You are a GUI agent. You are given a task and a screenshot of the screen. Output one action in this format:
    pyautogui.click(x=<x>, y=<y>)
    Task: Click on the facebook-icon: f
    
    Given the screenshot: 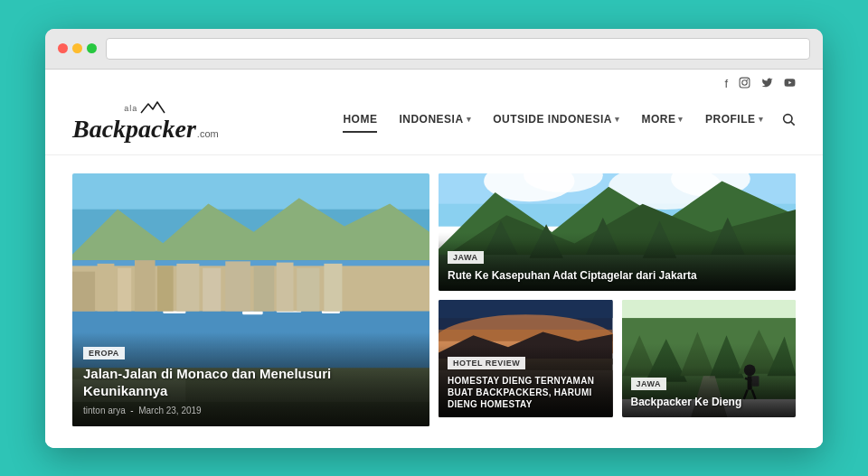 What is the action you would take?
    pyautogui.click(x=726, y=83)
    